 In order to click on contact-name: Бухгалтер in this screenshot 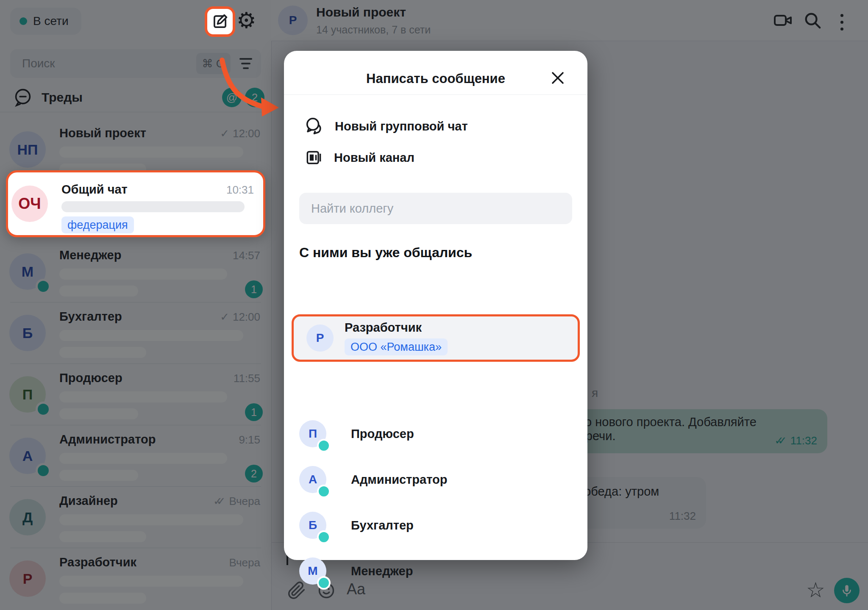, I will do `click(382, 525)`.